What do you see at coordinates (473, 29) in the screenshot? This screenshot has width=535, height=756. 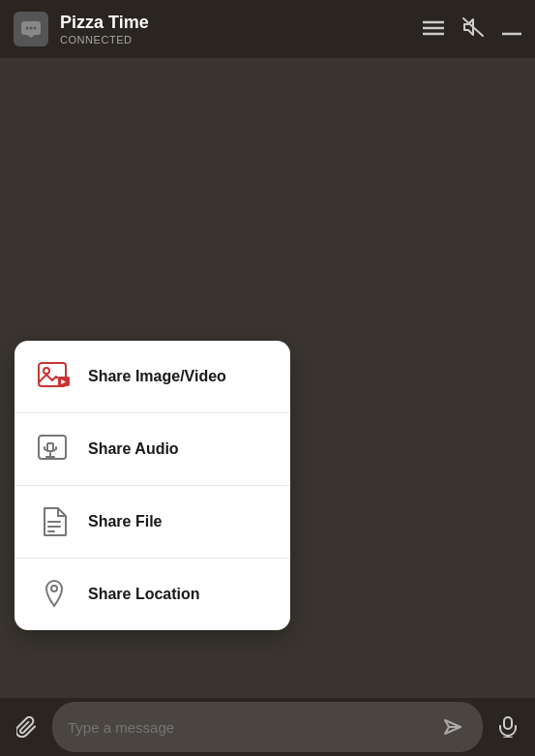 I see `mute-icon` at bounding box center [473, 29].